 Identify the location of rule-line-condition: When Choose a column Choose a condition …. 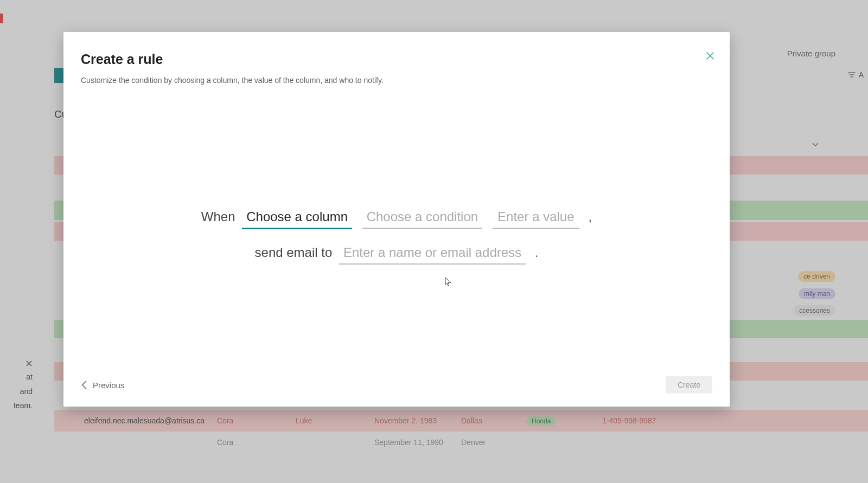
(397, 218).